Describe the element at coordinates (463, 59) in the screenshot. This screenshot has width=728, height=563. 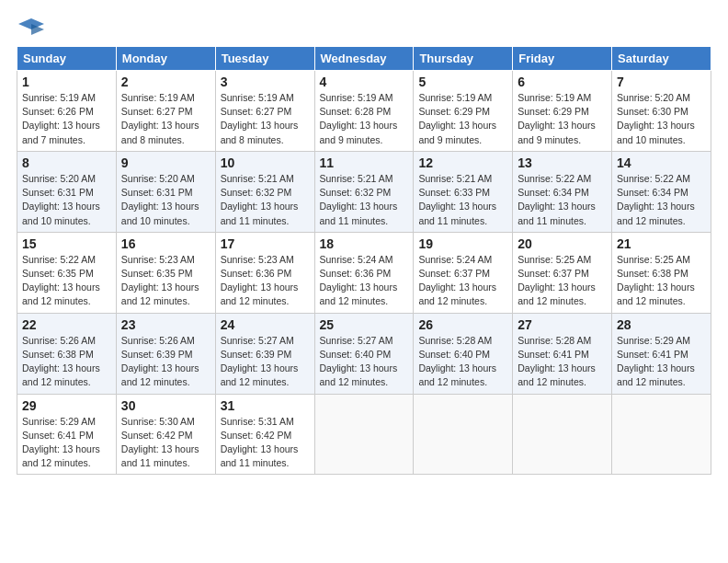
I see `weekday-header-thursday: Thursday` at that location.